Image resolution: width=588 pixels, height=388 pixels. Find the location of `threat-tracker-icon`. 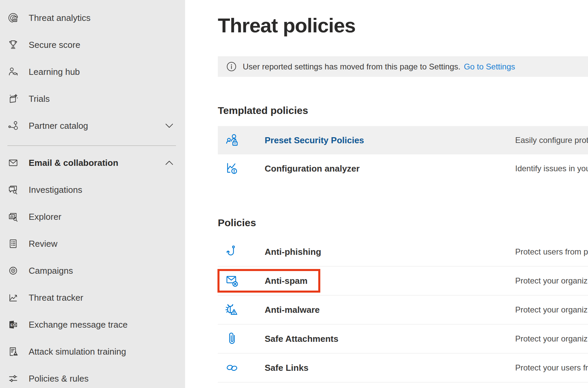

threat-tracker-icon is located at coordinates (13, 298).